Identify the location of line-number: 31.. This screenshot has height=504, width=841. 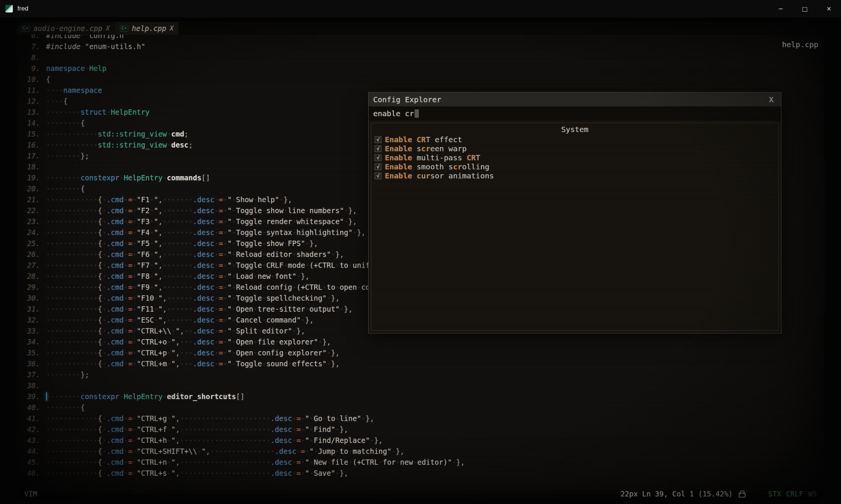
(31, 309).